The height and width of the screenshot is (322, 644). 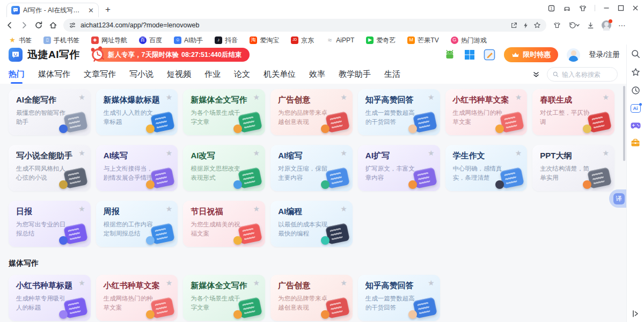 What do you see at coordinates (108, 10) in the screenshot?
I see `new-tab-button: +` at bounding box center [108, 10].